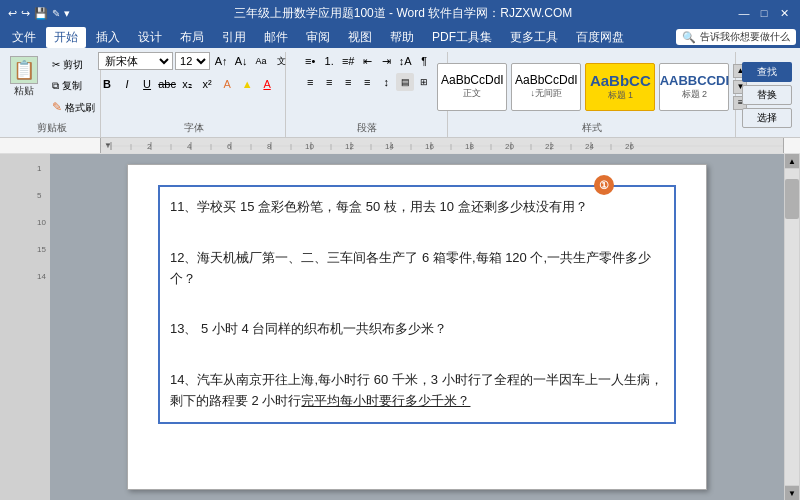  I want to click on paragraph-13-text: 13、 5 小时 4 台同样的织布机一共织布多少米？, so click(308, 328).